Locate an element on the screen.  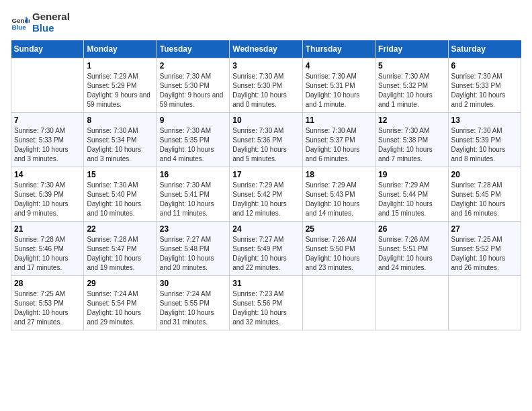
sunset-label: Sunset: 5:52 PM is located at coordinates (476, 248).